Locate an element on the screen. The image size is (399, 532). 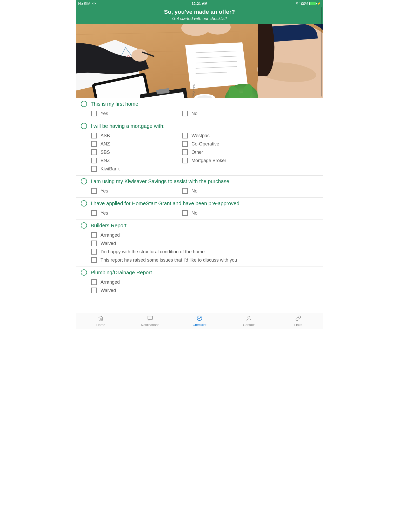
wifi-icon is located at coordinates (94, 4).